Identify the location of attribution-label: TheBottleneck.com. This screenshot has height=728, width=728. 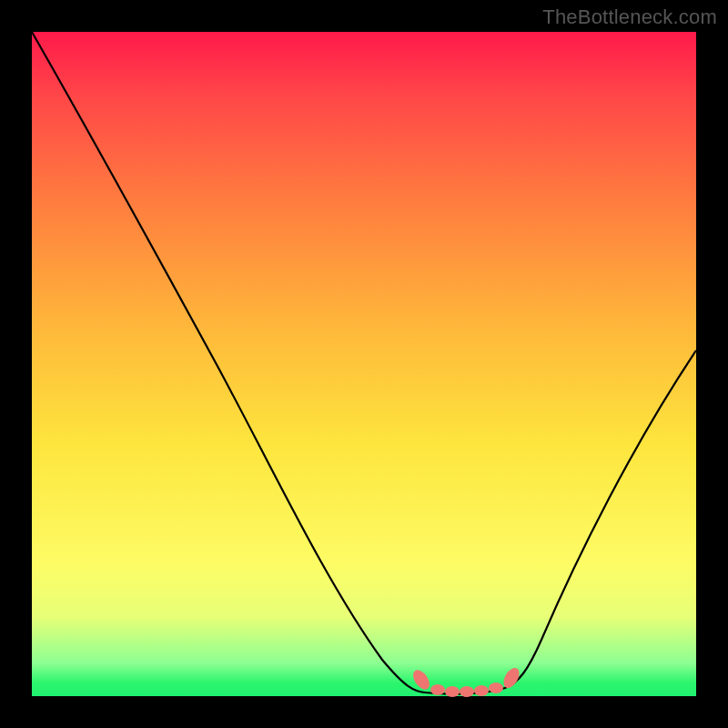
(630, 17).